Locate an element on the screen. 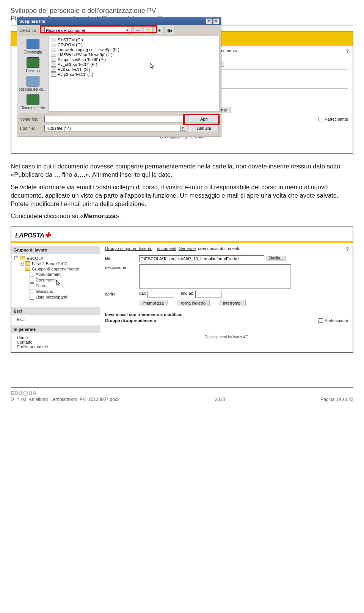 Image resolution: width=364 pixels, height=613 pixels. contact-link: Contatto is located at coordinates (24, 342).